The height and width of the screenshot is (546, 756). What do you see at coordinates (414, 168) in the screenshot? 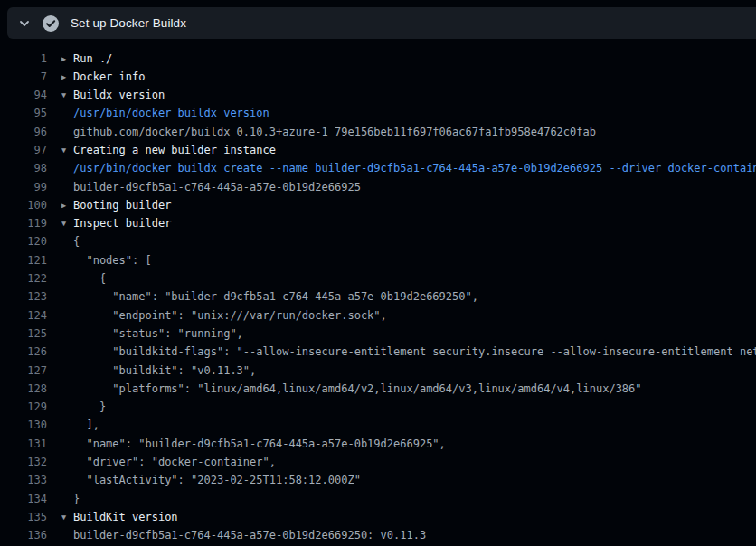
I see `command-text: /usr/bin/docker buildx create --name bui…` at bounding box center [414, 168].